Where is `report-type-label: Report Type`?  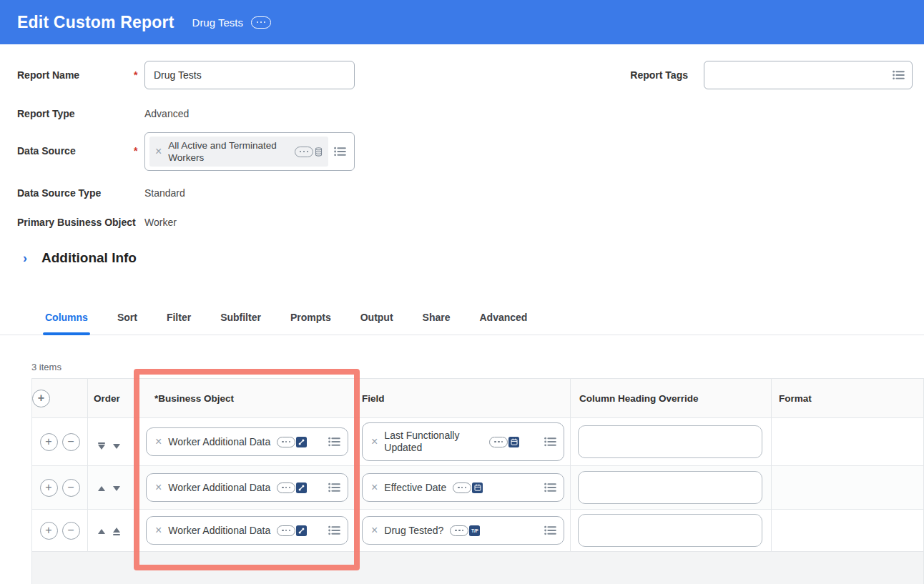 report-type-label: Report Type is located at coordinates (76, 114).